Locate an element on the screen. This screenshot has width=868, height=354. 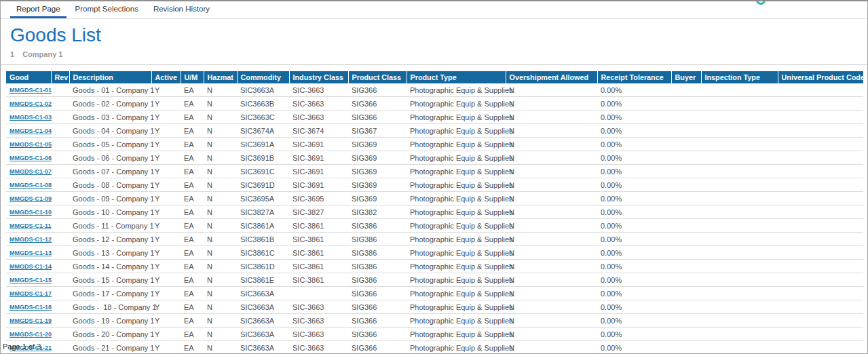
good-link: MMGDS-C1-04 is located at coordinates (31, 131).